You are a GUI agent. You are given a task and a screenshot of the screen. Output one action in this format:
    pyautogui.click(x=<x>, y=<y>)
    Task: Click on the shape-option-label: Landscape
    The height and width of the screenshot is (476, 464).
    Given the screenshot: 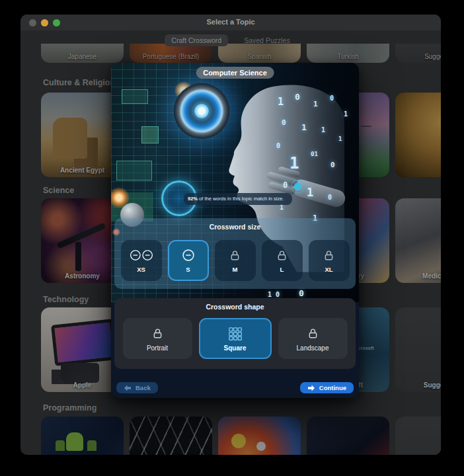 What is the action you would take?
    pyautogui.click(x=313, y=348)
    